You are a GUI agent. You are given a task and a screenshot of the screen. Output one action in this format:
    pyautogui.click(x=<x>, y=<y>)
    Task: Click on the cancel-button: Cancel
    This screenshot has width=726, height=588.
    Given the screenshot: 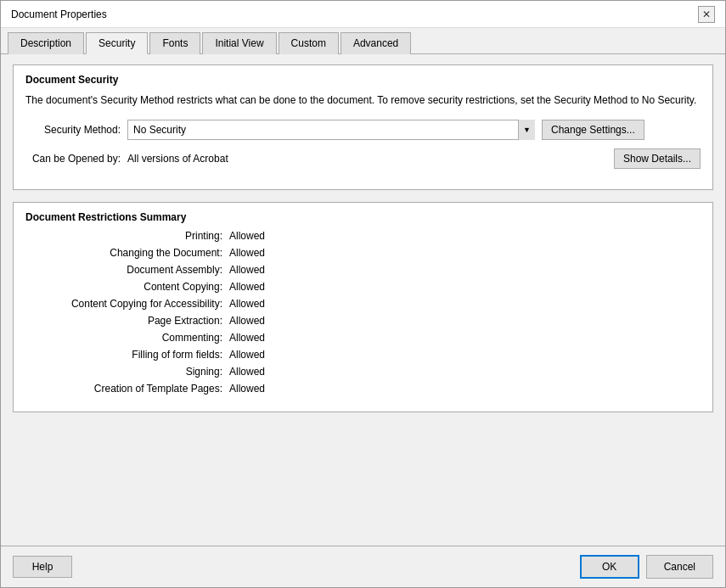 What is the action you would take?
    pyautogui.click(x=679, y=567)
    